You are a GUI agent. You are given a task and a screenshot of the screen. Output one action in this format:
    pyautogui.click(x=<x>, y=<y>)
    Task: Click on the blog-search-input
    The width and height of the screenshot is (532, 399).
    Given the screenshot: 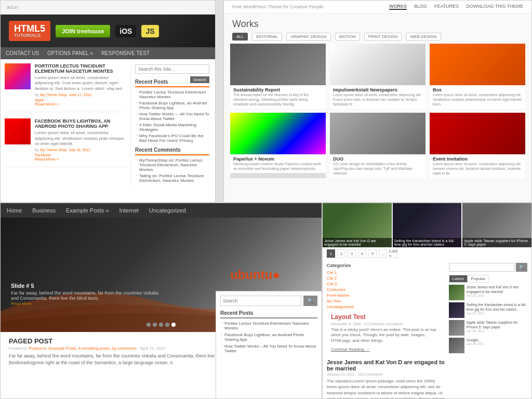 What is the action you would take?
    pyautogui.click(x=482, y=267)
    